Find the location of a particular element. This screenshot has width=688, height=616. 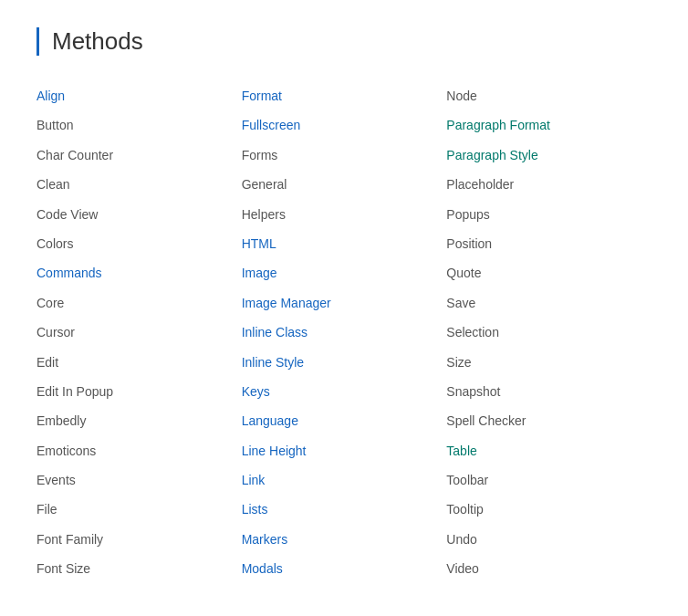

method-link: Paragraph Style is located at coordinates (492, 155).